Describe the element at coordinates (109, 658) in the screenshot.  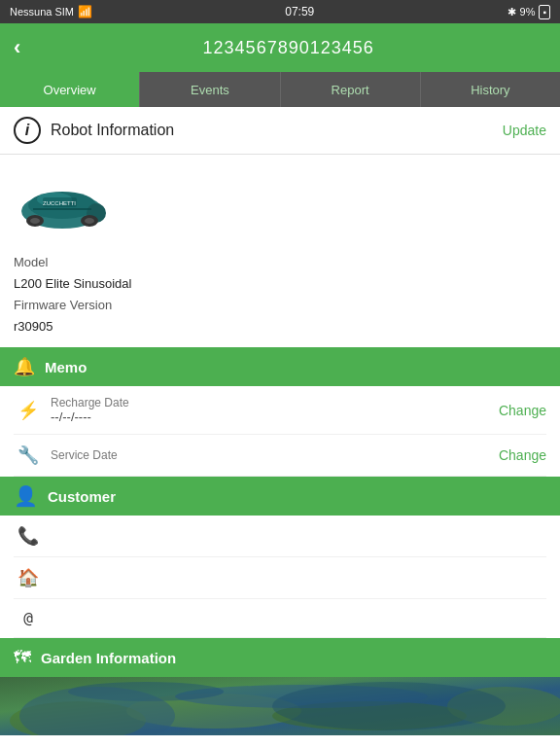
I see `garden-title: Garden Information` at that location.